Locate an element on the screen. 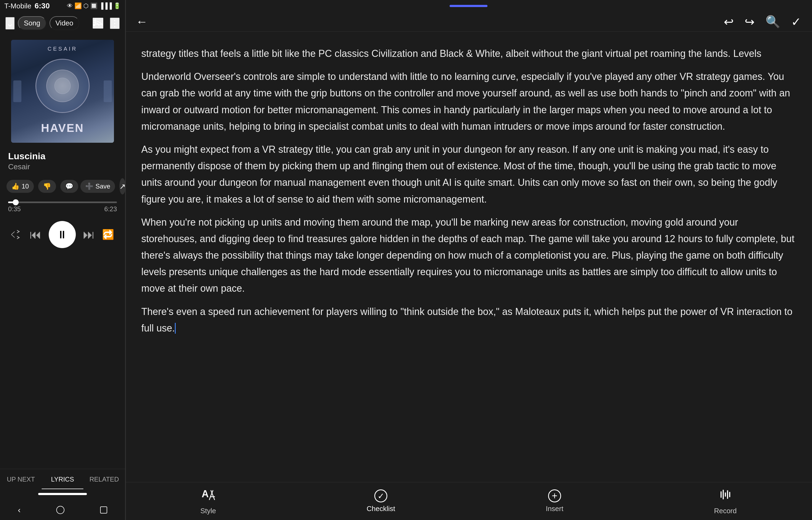 This screenshot has height=520, width=812. status-bar: T-Mobile 6:30 👁 📶 ⬡ 🔲 ▐▐▐ 🔋 is located at coordinates (63, 6).